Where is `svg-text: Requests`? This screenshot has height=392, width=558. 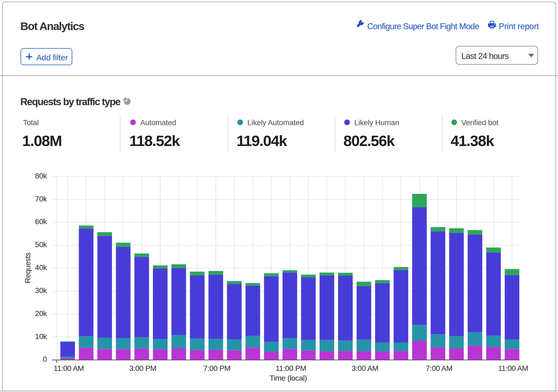 svg-text: Requests is located at coordinates (28, 268).